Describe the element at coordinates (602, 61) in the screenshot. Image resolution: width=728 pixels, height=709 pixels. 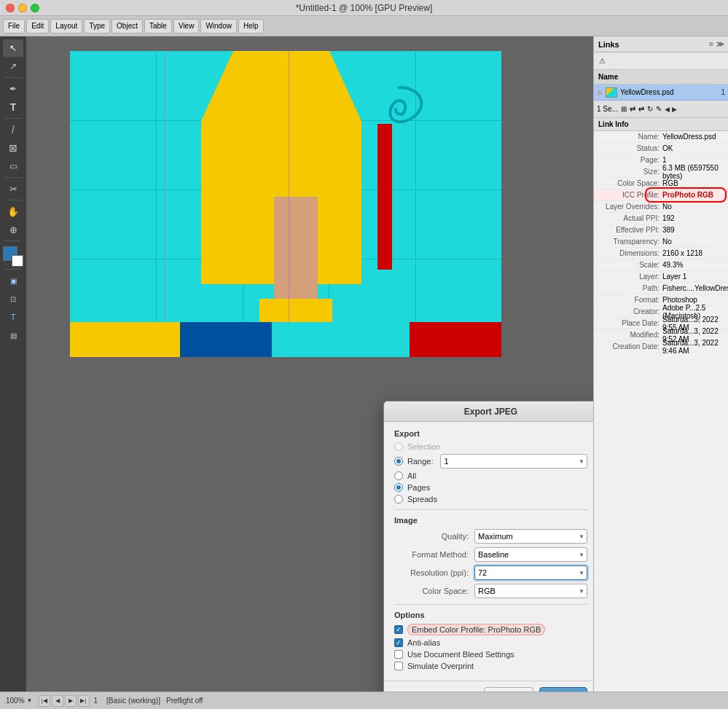
I see `warning-icon: ⚠` at that location.